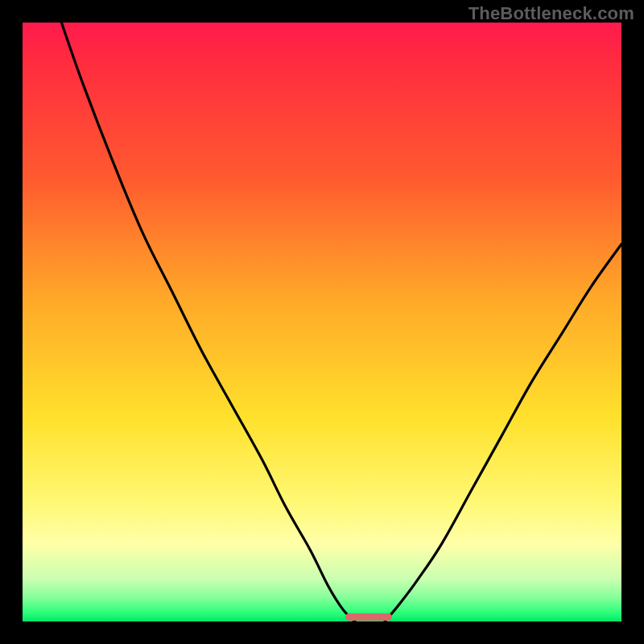 The height and width of the screenshot is (644, 644). What do you see at coordinates (369, 617) in the screenshot?
I see `notch-marker` at bounding box center [369, 617].